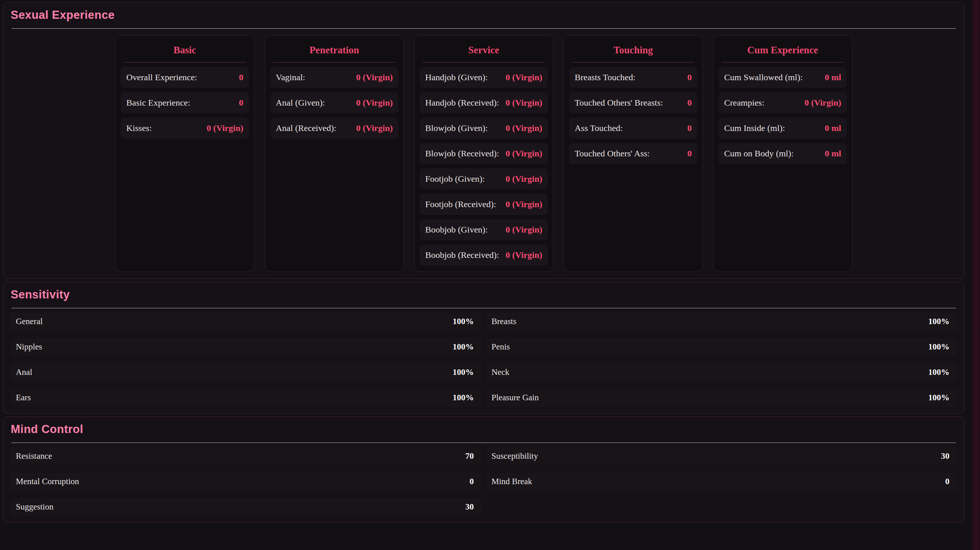  Describe the element at coordinates (605, 78) in the screenshot. I see `stat-label: Breasts Touched:` at that location.